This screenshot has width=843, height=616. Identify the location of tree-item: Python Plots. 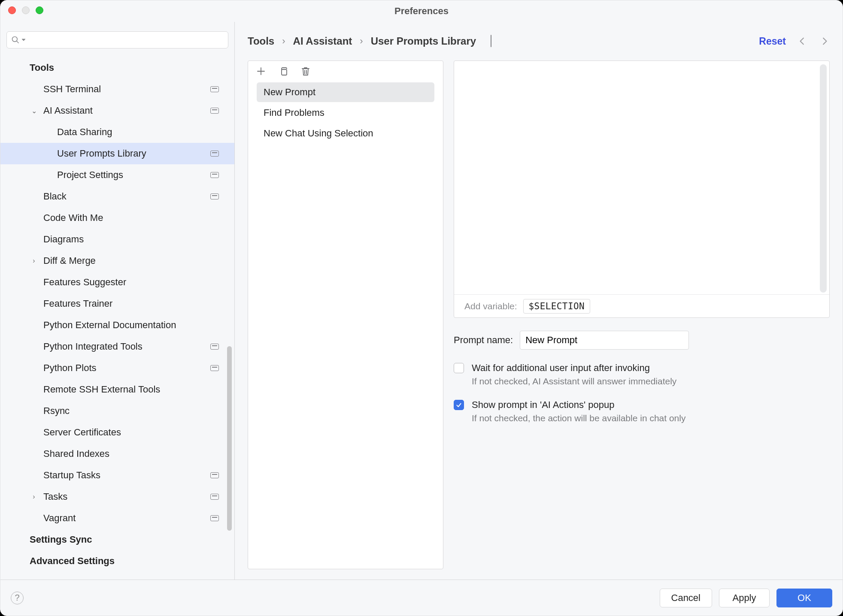
(118, 368).